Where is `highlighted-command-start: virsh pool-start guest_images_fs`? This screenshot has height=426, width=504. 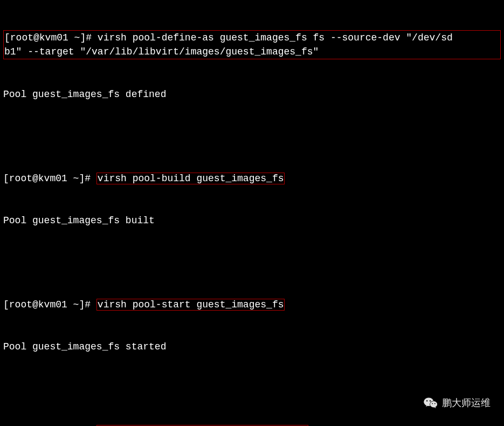
highlighted-command-start: virsh pool-start guest_images_fs is located at coordinates (191, 305).